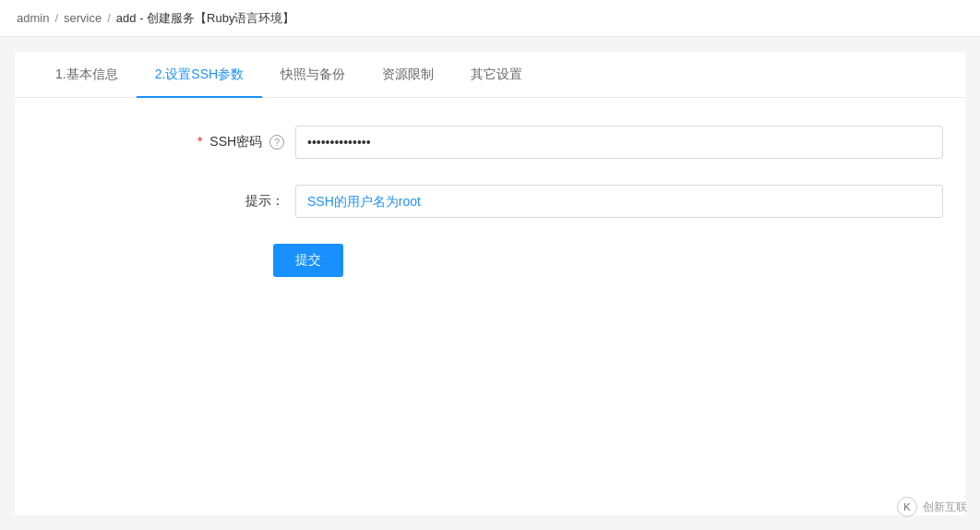 The height and width of the screenshot is (530, 980). What do you see at coordinates (277, 142) in the screenshot?
I see `help-icon: ?` at bounding box center [277, 142].